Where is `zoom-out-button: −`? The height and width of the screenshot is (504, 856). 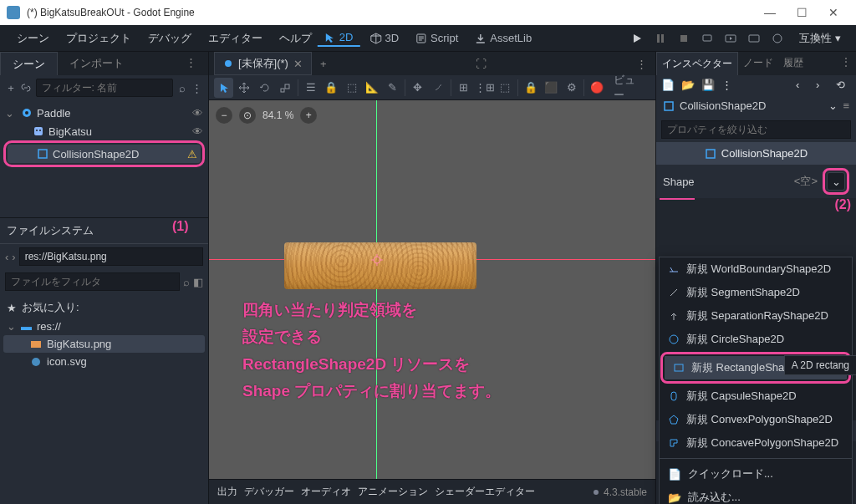 zoom-out-button: − is located at coordinates (224, 115).